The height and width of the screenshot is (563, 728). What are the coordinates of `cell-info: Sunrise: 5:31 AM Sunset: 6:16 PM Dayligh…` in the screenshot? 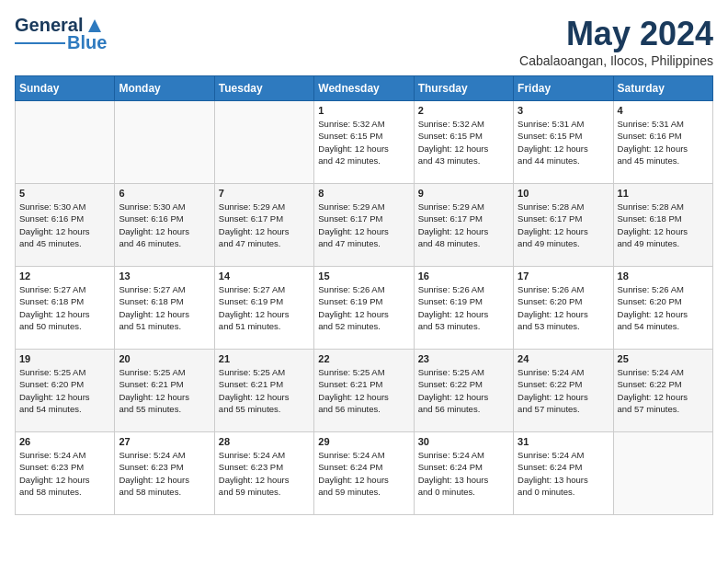 It's located at (664, 142).